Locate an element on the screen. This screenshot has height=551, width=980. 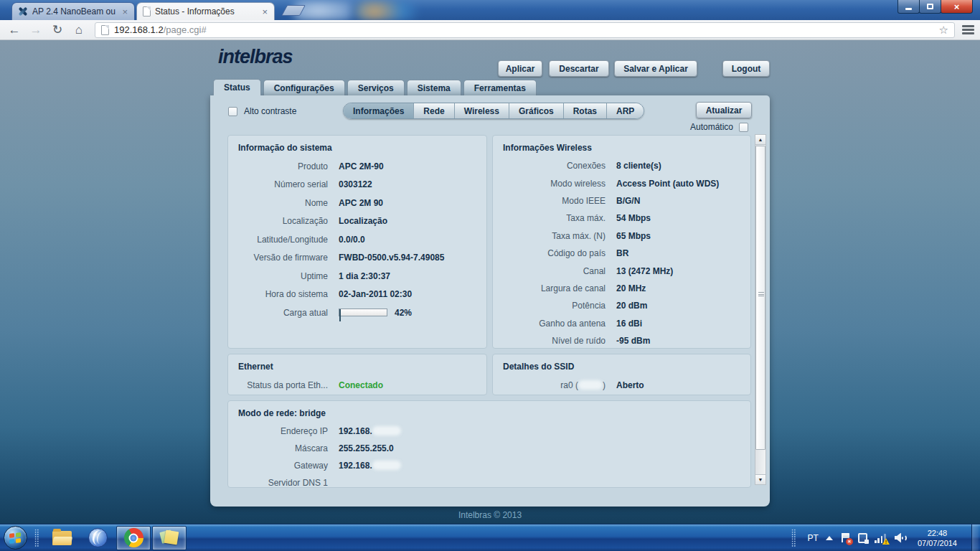
language-indicator: PT is located at coordinates (814, 538).